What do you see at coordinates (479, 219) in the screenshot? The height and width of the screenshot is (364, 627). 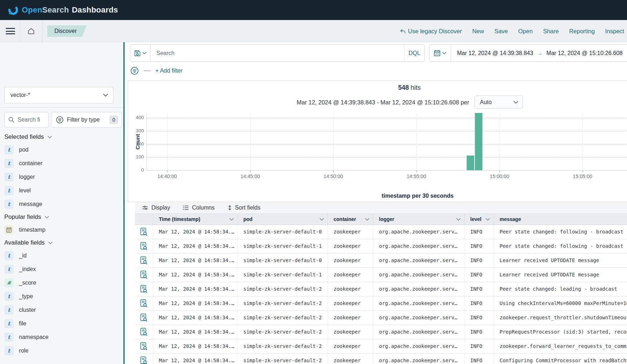 I see `header-cell-level: level` at bounding box center [479, 219].